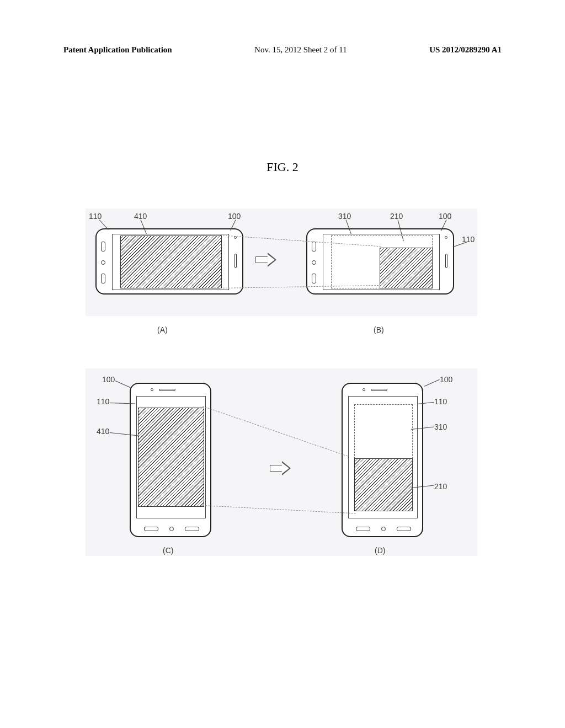  What do you see at coordinates (314, 263) in the screenshot?
I see `phone-b-left-buttons` at bounding box center [314, 263].